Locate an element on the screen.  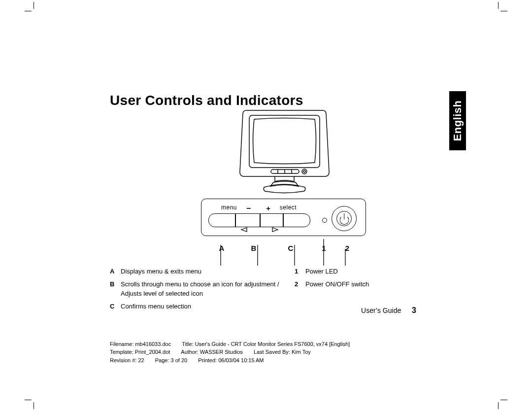
description-table: ADisplays menu & exits menu BScrolls thr… is located at coordinates (263, 289).